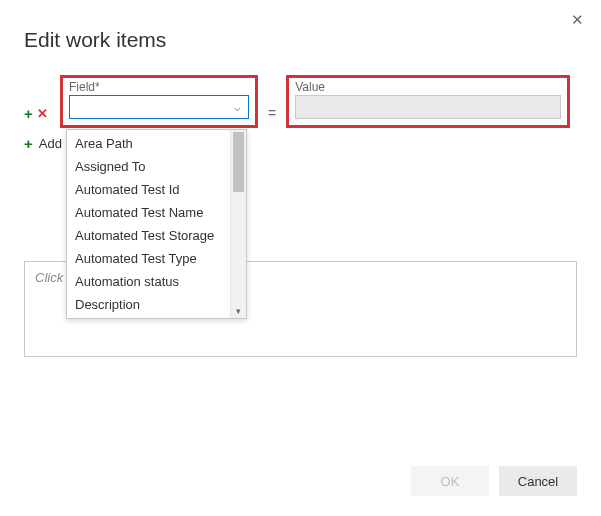 The image size is (601, 516). I want to click on chevron-down-icon: ⌵, so click(237, 108).